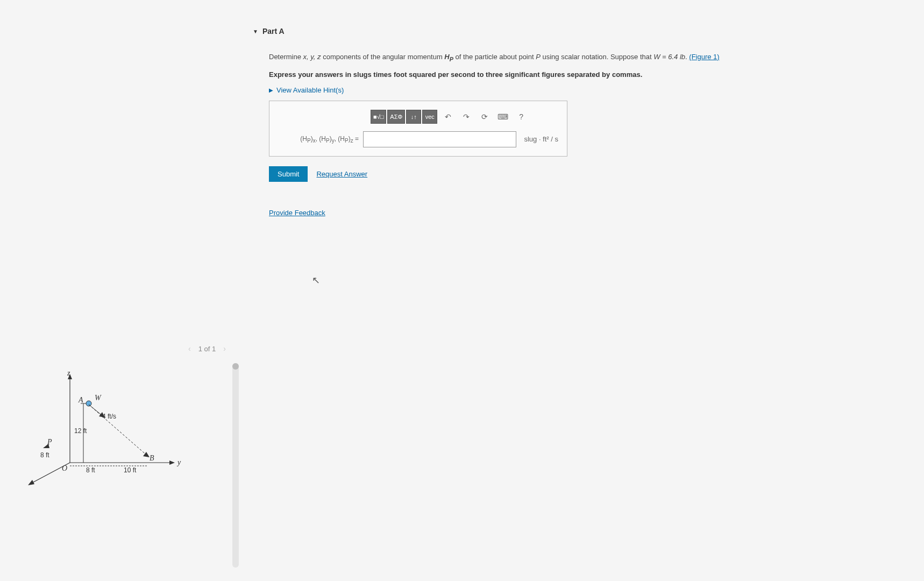 This screenshot has height=581, width=924. What do you see at coordinates (396, 117) in the screenshot?
I see `greek-button: ΑΣΦ` at bounding box center [396, 117].